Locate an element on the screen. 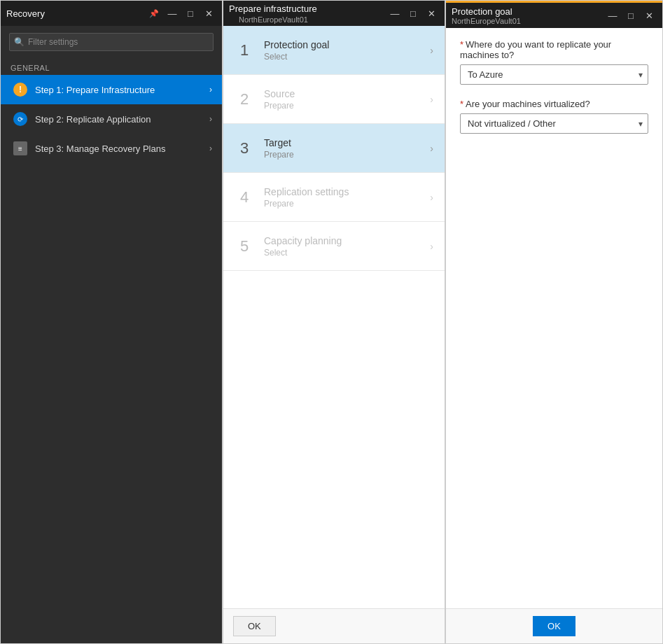 The image size is (663, 644). right-titlebar: Protection goal NorthEuropeVault01 — □ ✕ is located at coordinates (554, 15).